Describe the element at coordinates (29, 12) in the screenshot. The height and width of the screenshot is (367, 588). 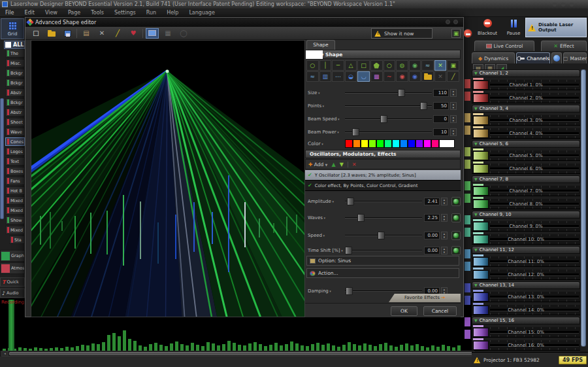
I see `menu-edit: Edit` at that location.